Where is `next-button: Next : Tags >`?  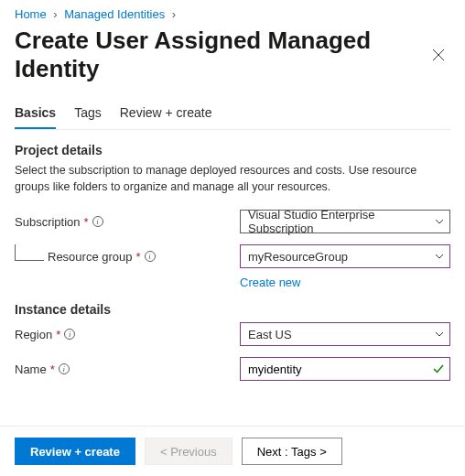
next-button: Next : Tags > is located at coordinates (292, 451).